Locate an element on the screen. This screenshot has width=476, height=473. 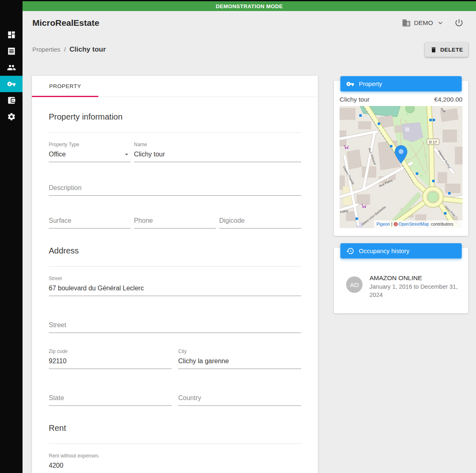
description-placeholder: Description is located at coordinates (65, 188).